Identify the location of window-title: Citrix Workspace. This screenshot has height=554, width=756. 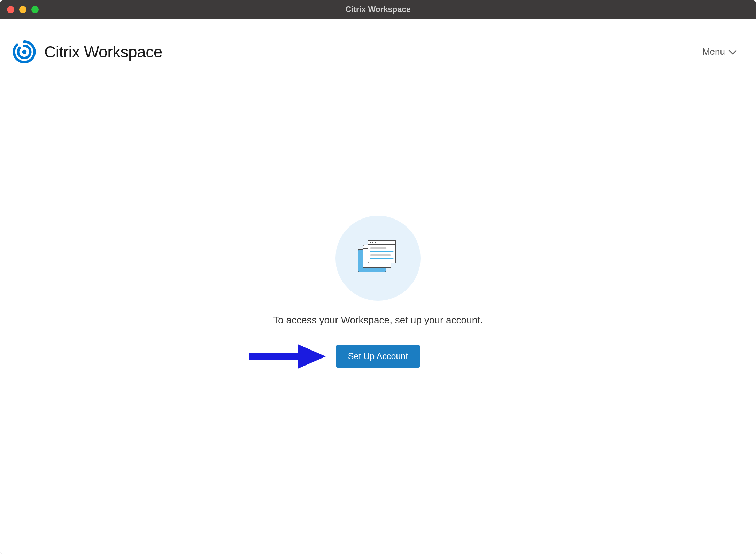
(378, 10).